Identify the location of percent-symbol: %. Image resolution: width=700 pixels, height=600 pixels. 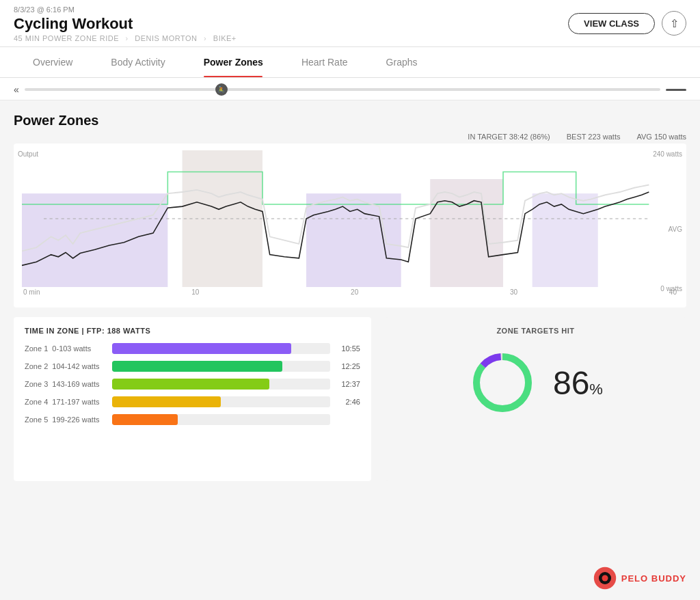
(596, 390).